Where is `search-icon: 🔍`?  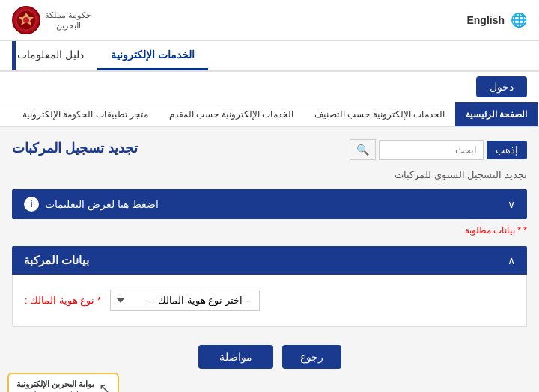
search-icon: 🔍 is located at coordinates (362, 150).